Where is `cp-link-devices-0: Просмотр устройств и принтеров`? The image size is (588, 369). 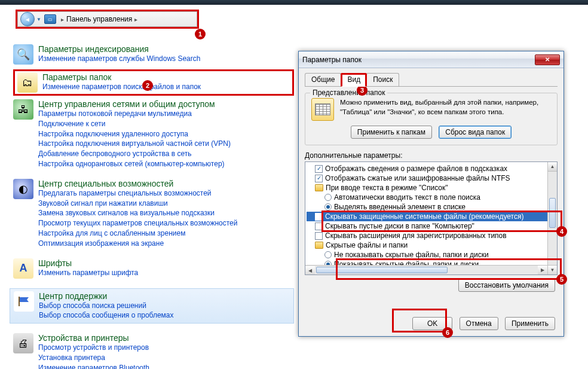 cp-link-devices-0: Просмотр устройств и принтеров is located at coordinates (115, 348).